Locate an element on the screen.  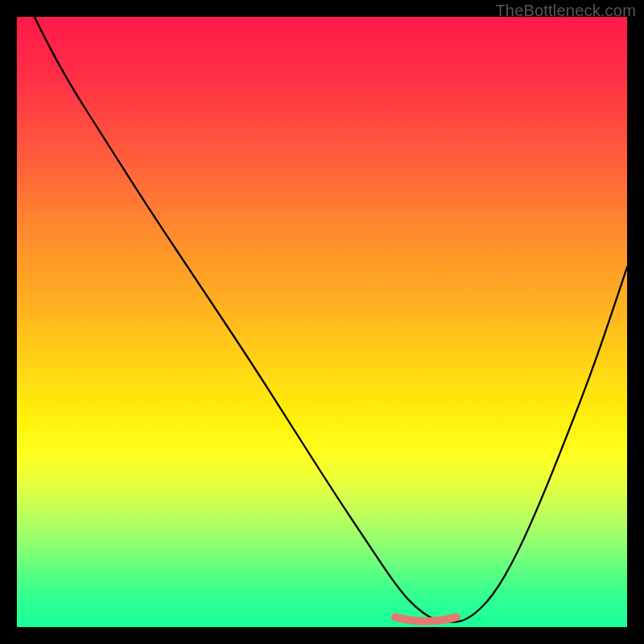
watermark: TheBottleneck.com is located at coordinates (565, 11).